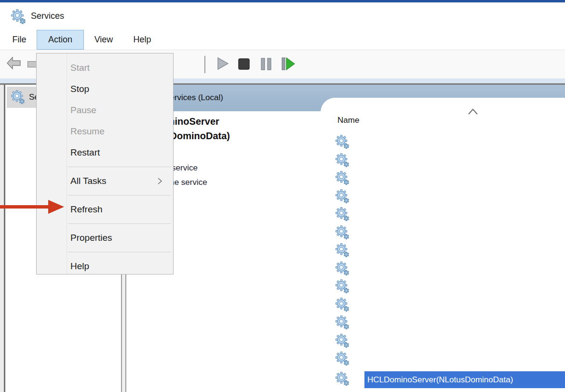 The image size is (565, 392). Describe the element at coordinates (160, 181) in the screenshot. I see `submenu-chevron-icon` at that location.